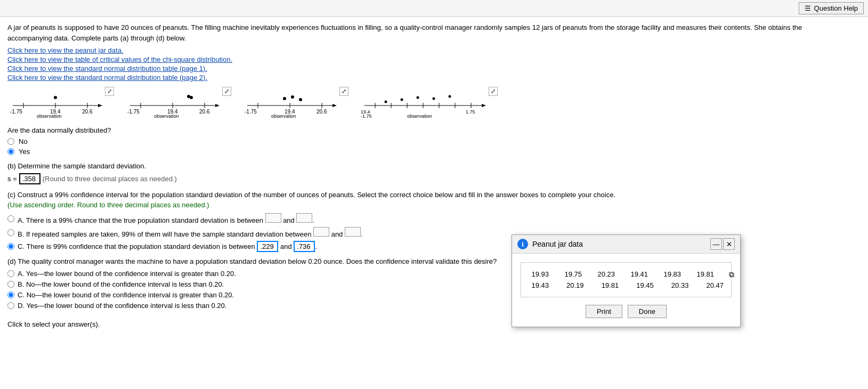 This screenshot has width=868, height=389. What do you see at coordinates (493, 92) in the screenshot?
I see `chart-4-expand: ⤢` at bounding box center [493, 92].